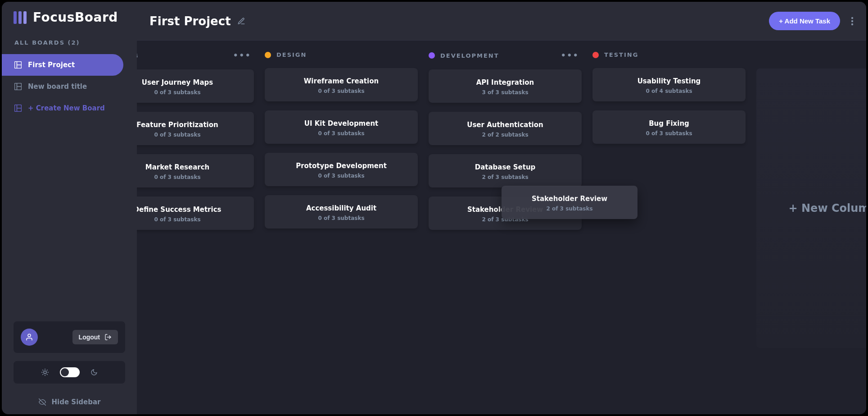 The image size is (868, 416). What do you see at coordinates (177, 82) in the screenshot?
I see `task-title: User Journey Maps` at bounding box center [177, 82].